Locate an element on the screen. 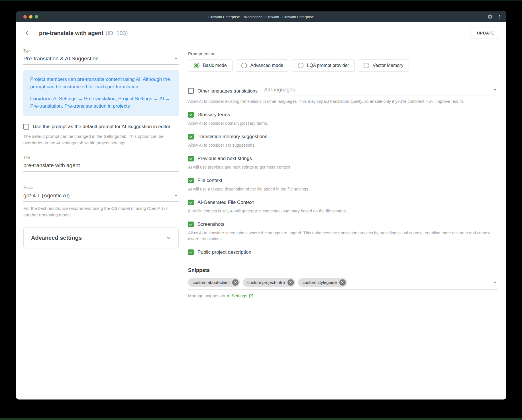 This screenshot has height=420, width=522. model-help: For the best results, we recommend using… is located at coordinates (101, 212).